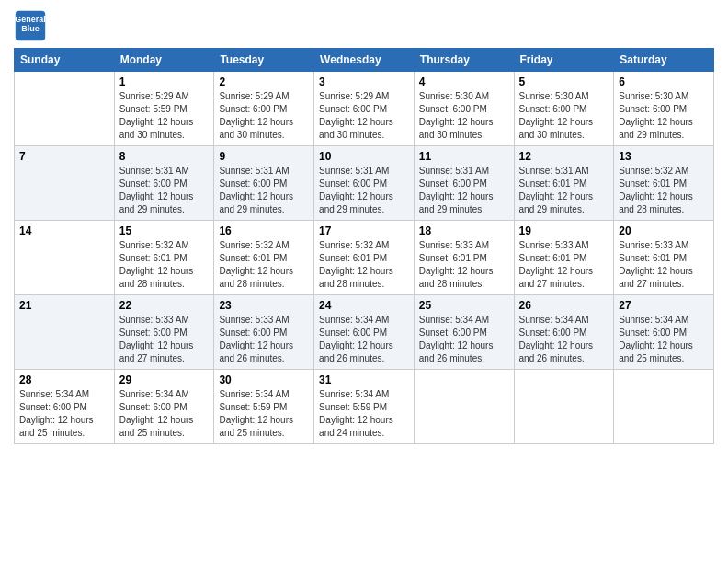 The height and width of the screenshot is (563, 728). What do you see at coordinates (364, 156) in the screenshot?
I see `day-number: 10` at bounding box center [364, 156].